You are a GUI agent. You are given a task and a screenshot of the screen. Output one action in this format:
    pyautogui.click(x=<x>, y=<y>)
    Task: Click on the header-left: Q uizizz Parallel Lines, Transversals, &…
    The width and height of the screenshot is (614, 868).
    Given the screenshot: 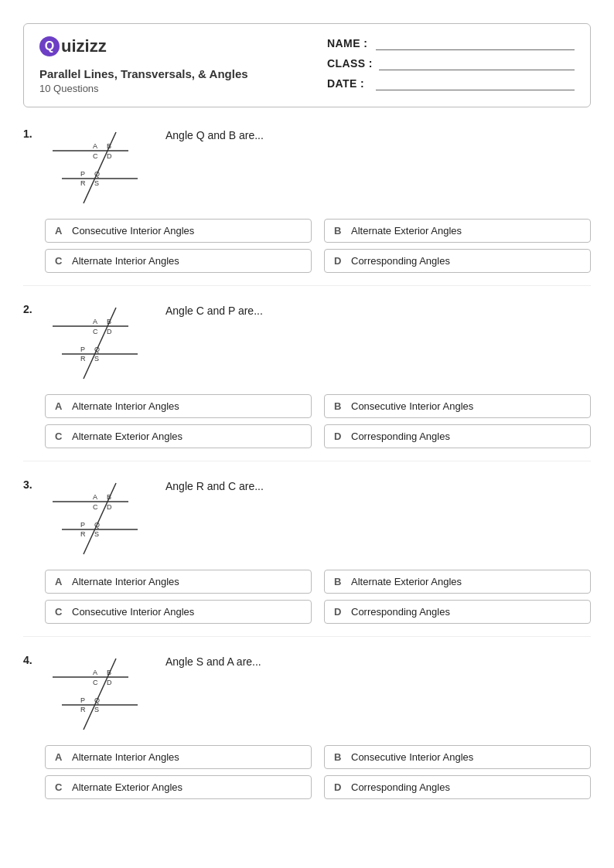 What is the action you would take?
    pyautogui.click(x=144, y=65)
    